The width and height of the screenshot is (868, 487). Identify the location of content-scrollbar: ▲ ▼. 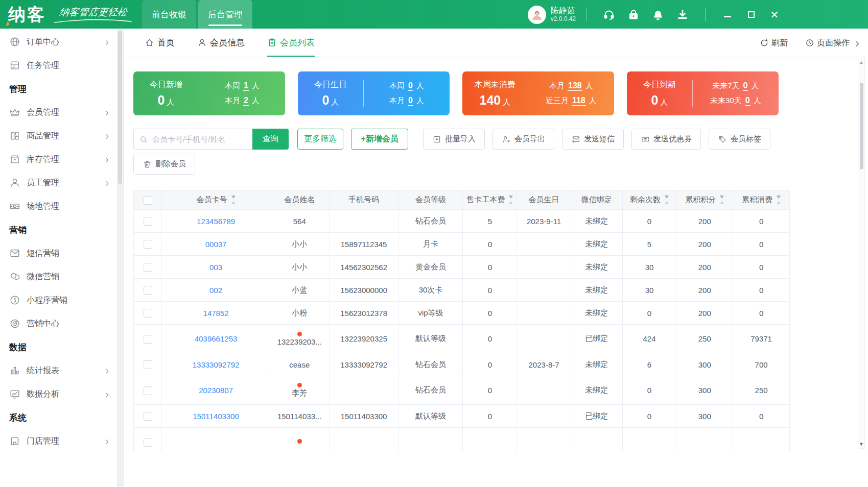
(861, 253).